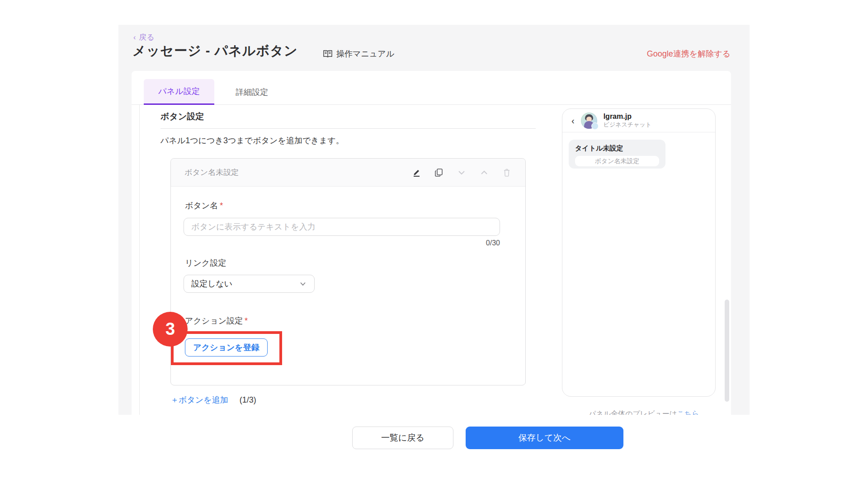 The width and height of the screenshot is (868, 488). What do you see at coordinates (484, 173) in the screenshot?
I see `chevron-up-icon` at bounding box center [484, 173].